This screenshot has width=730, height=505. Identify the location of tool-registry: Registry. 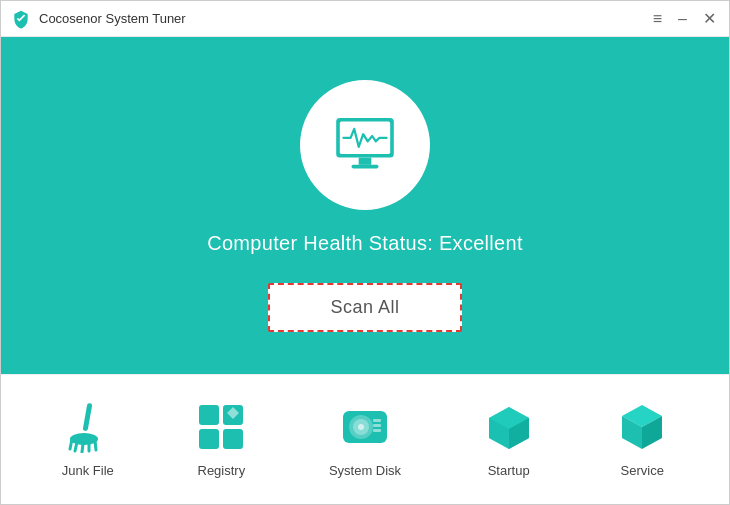
(221, 440).